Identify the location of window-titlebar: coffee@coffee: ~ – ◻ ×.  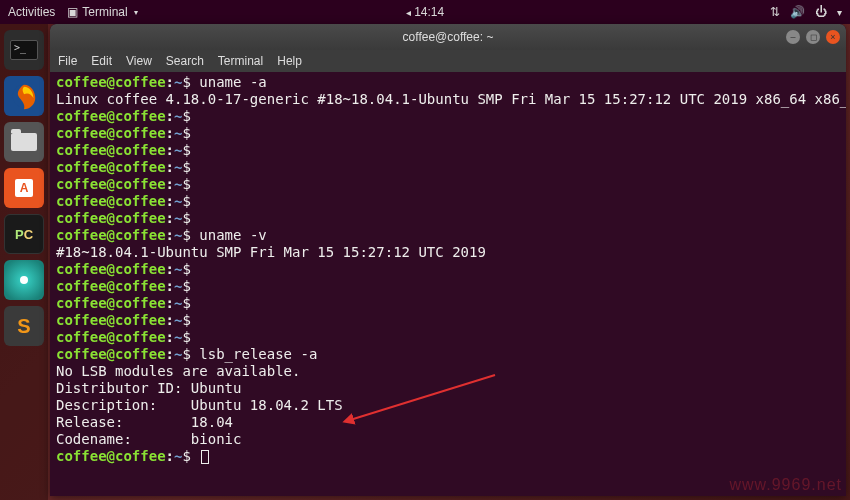
(448, 37).